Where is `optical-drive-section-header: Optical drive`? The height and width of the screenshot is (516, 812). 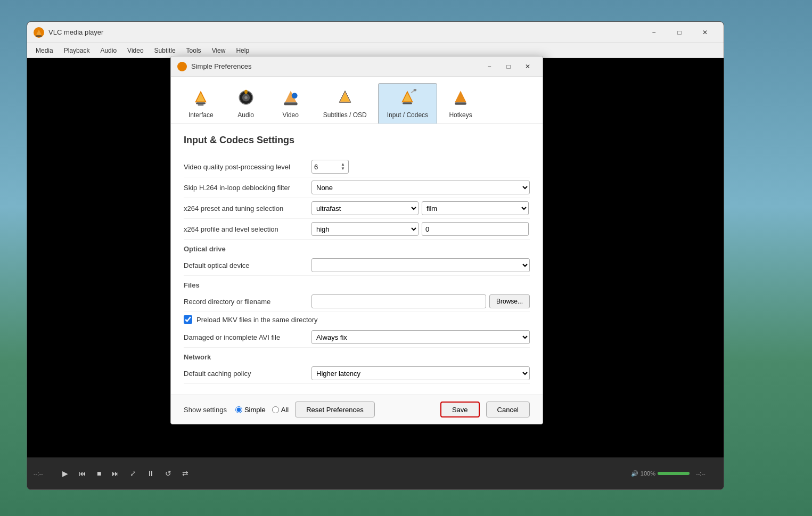 optical-drive-section-header: Optical drive is located at coordinates (357, 247).